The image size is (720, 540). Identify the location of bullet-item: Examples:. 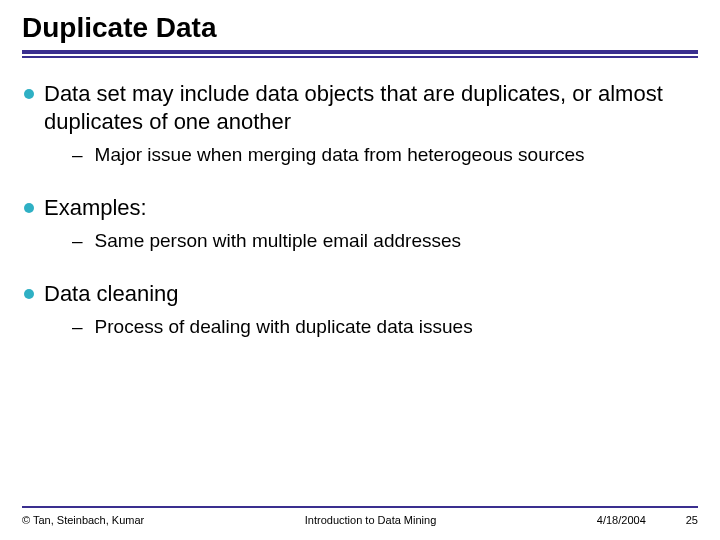
(360, 208).